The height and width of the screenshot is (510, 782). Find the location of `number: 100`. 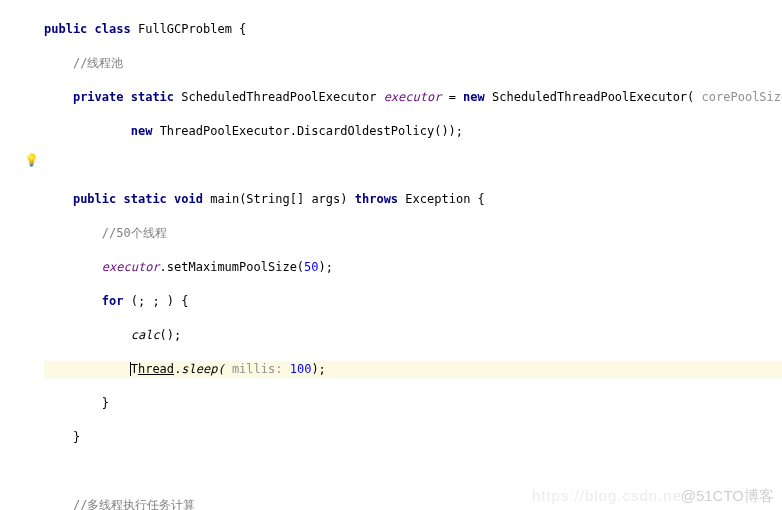

number: 100 is located at coordinates (301, 369).